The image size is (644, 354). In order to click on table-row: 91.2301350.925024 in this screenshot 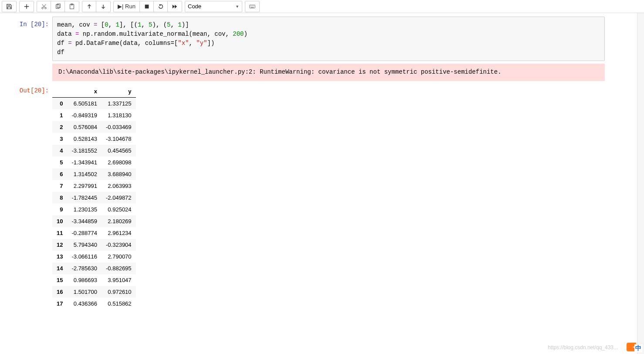, I will do `click(94, 209)`.